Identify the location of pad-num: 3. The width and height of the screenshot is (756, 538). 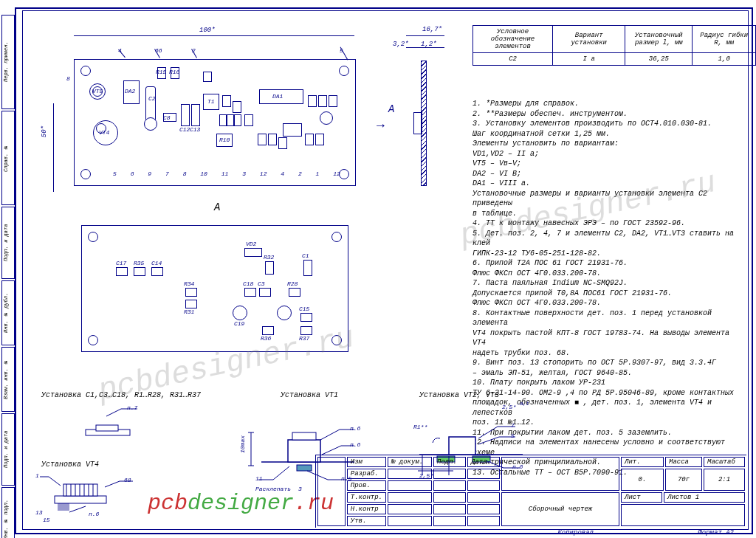
(244, 176).